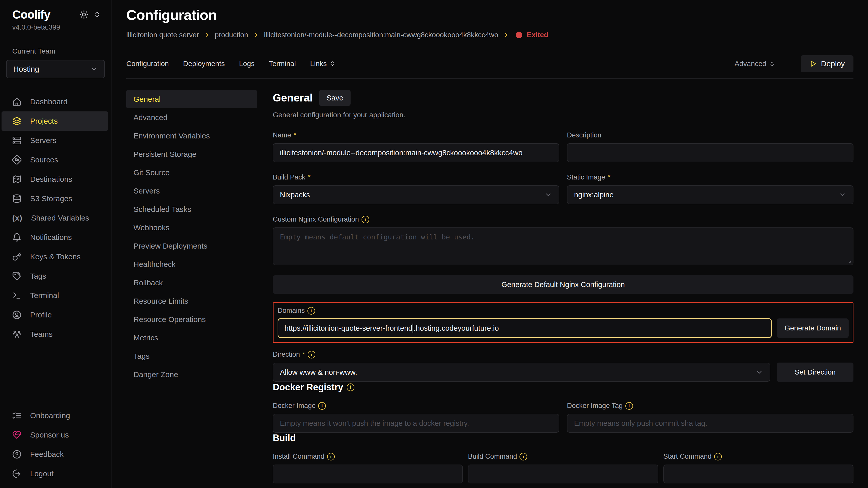 The width and height of the screenshot is (868, 488). Describe the element at coordinates (282, 64) in the screenshot. I see `tab-terminal: Terminal` at that location.